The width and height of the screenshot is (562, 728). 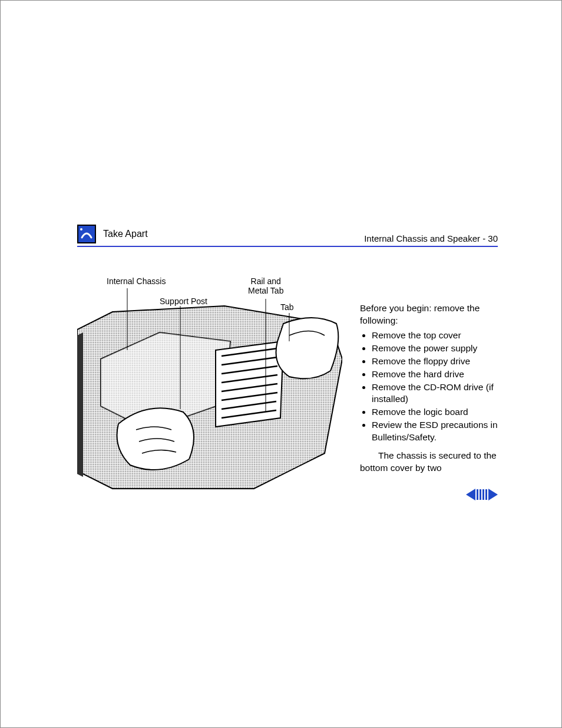 What do you see at coordinates (482, 495) in the screenshot?
I see `page-index-icon` at bounding box center [482, 495].